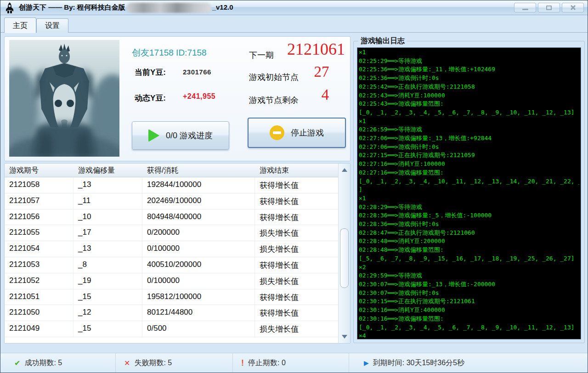 The width and height of the screenshot is (588, 373). I want to click on minimize-icon, so click(526, 9).